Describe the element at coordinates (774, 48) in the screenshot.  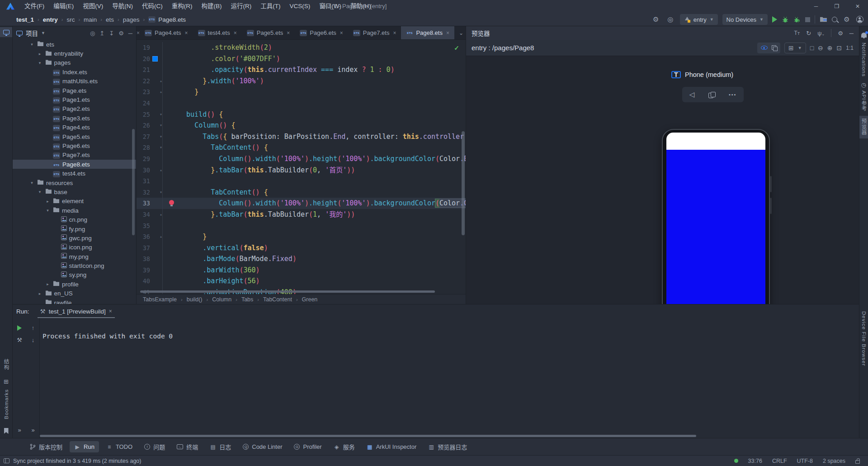
I see `layers-icon` at that location.